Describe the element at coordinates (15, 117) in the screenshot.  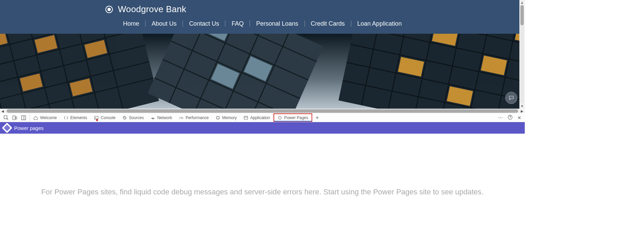
I see `devtools-left-icon-cluster` at that location.